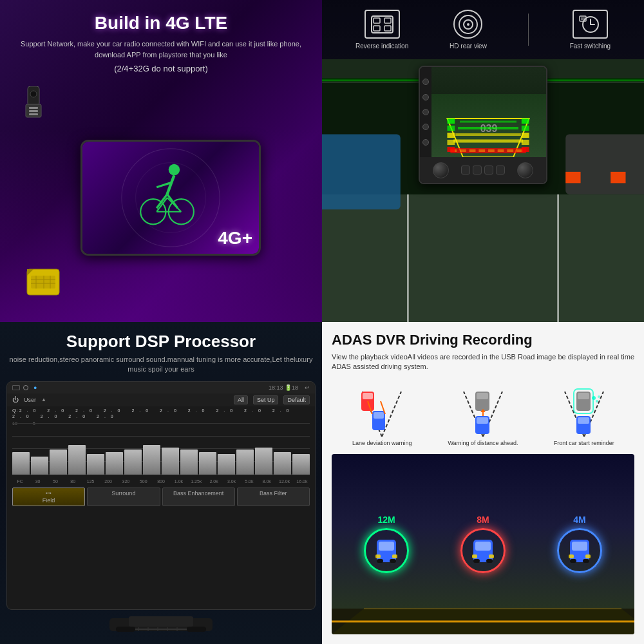  I want to click on reverse-header: Reverse indication HD rear view, so click(483, 30).